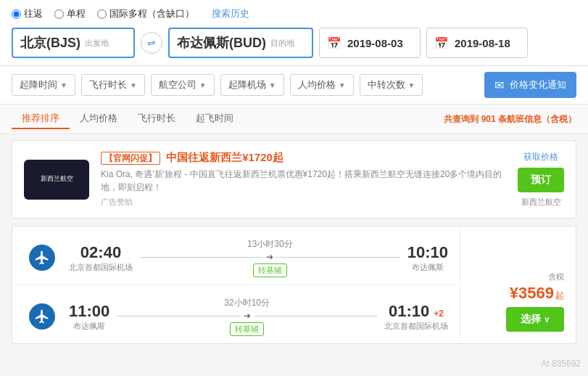 This screenshot has height=376, width=588. What do you see at coordinates (535, 319) in the screenshot?
I see `select-button: 选择 ∨` at bounding box center [535, 319].